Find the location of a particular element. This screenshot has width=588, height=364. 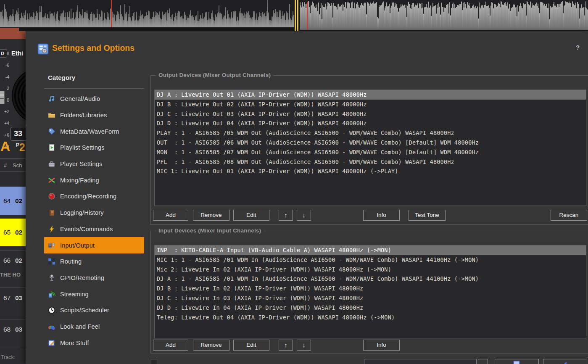

sidebar-item-label: More Stuff is located at coordinates (75, 343).